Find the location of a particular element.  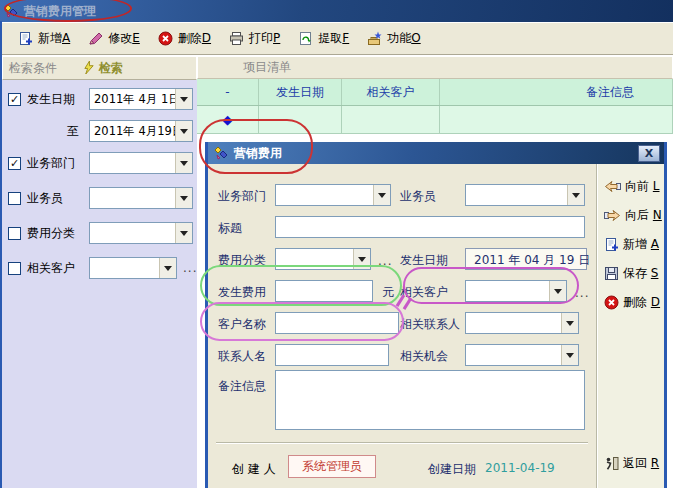

customer-more-button: ... is located at coordinates (190, 268).